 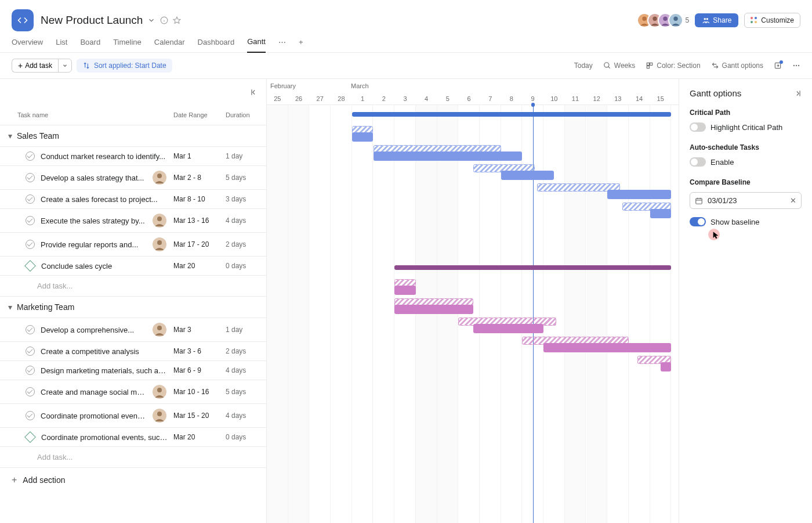 What do you see at coordinates (128, 45) in the screenshot?
I see `tab-timeline: Timeline` at bounding box center [128, 45].